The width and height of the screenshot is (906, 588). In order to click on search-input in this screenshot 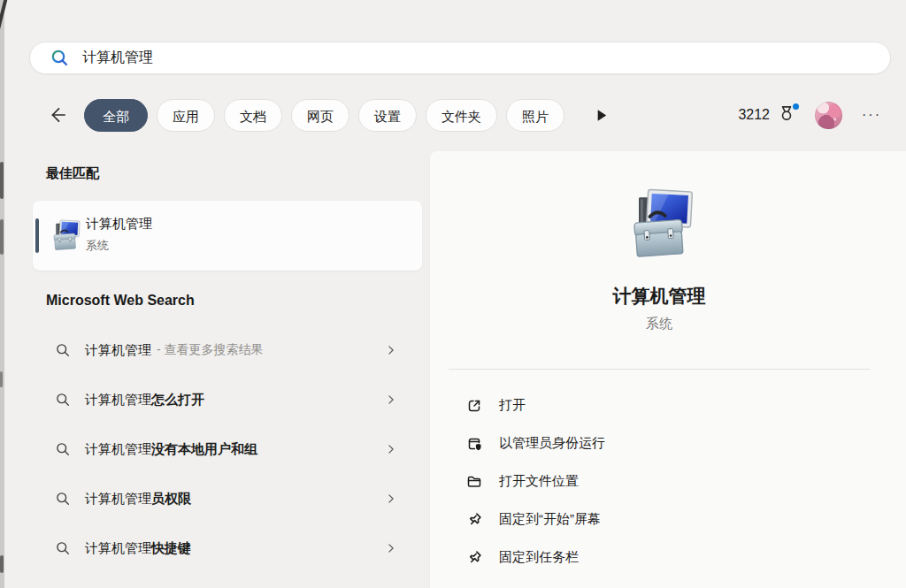, I will do `click(463, 58)`.